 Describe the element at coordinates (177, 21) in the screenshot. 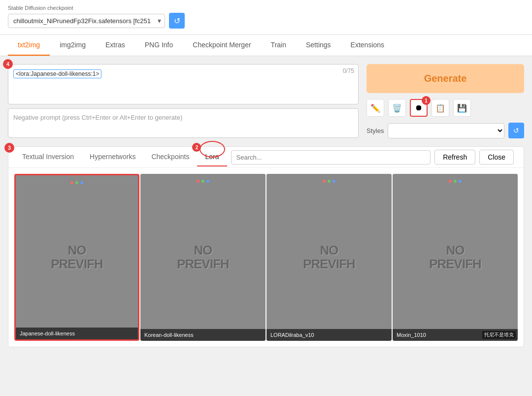

I see `checkpoint-refresh-button: ↺` at that location.